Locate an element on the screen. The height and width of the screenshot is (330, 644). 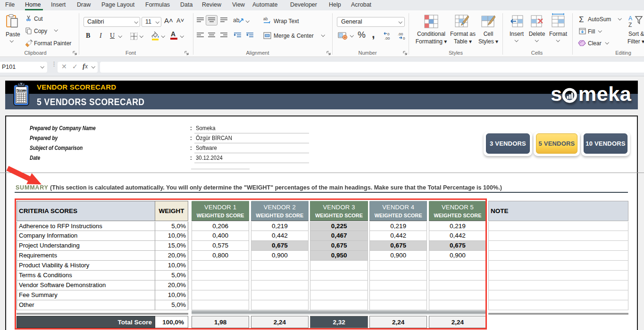
svg-text: A is located at coordinates (630, 18).